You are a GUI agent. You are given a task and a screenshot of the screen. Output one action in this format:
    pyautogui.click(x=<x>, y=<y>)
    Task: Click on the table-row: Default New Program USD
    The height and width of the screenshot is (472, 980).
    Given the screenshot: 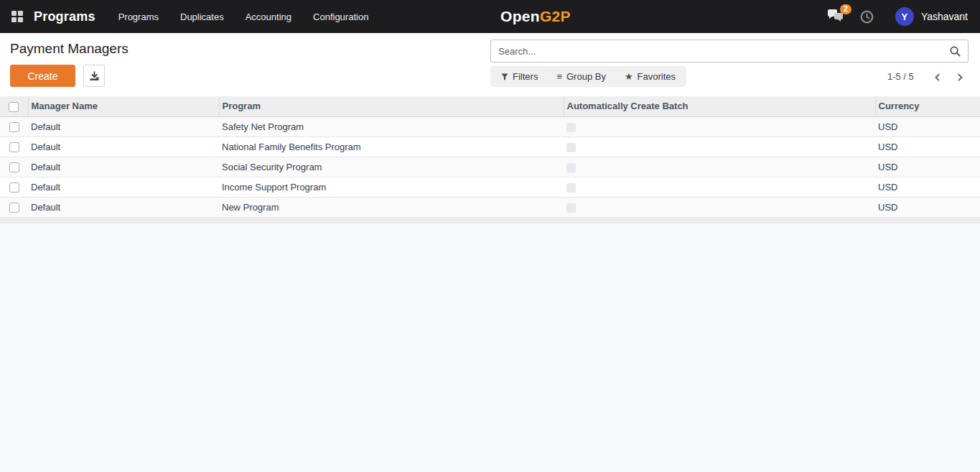 What is the action you would take?
    pyautogui.click(x=490, y=207)
    